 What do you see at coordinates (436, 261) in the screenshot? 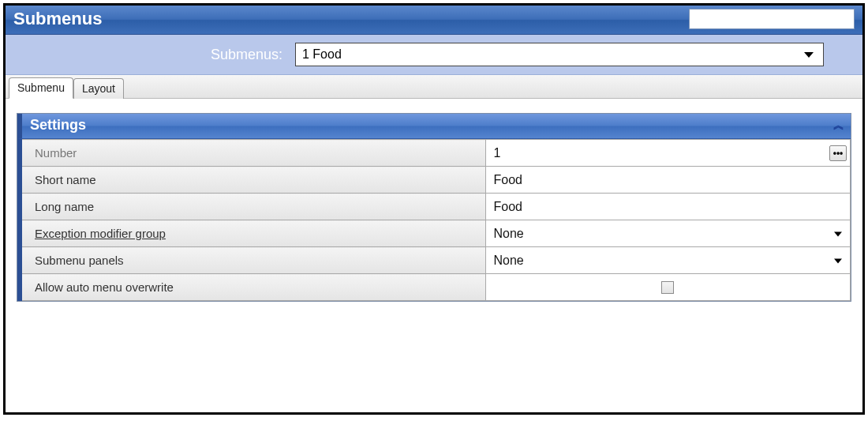
I see `row-submenu-panels: Submenu panels None` at bounding box center [436, 261].